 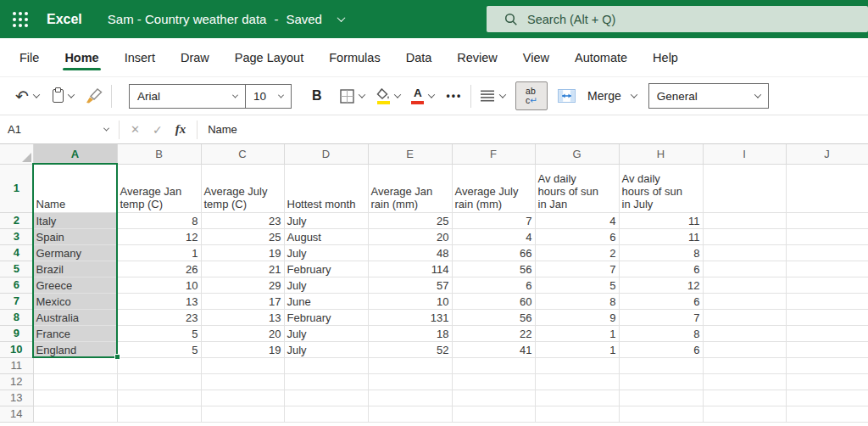 I want to click on cell-F10: 41, so click(x=493, y=350).